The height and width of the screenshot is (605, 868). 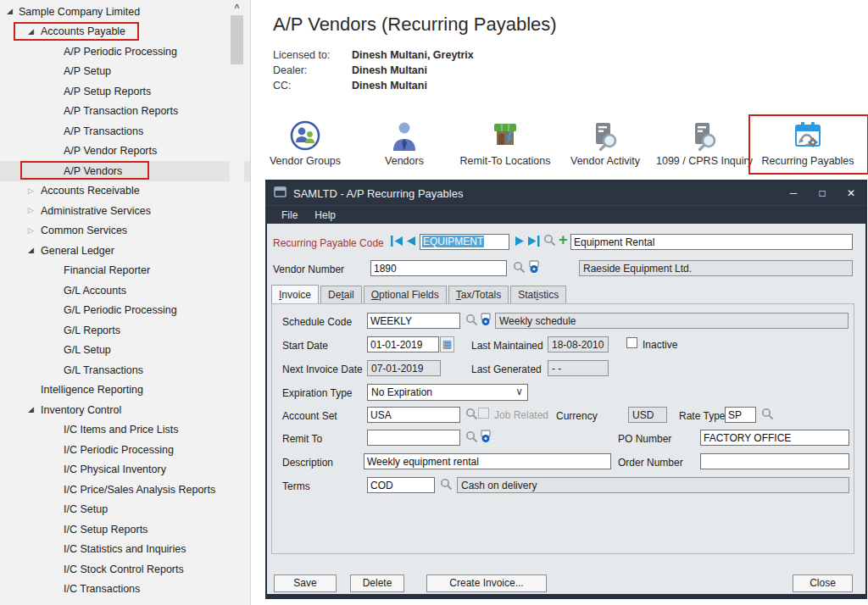 What do you see at coordinates (775, 461) in the screenshot?
I see `order-number-input` at bounding box center [775, 461].